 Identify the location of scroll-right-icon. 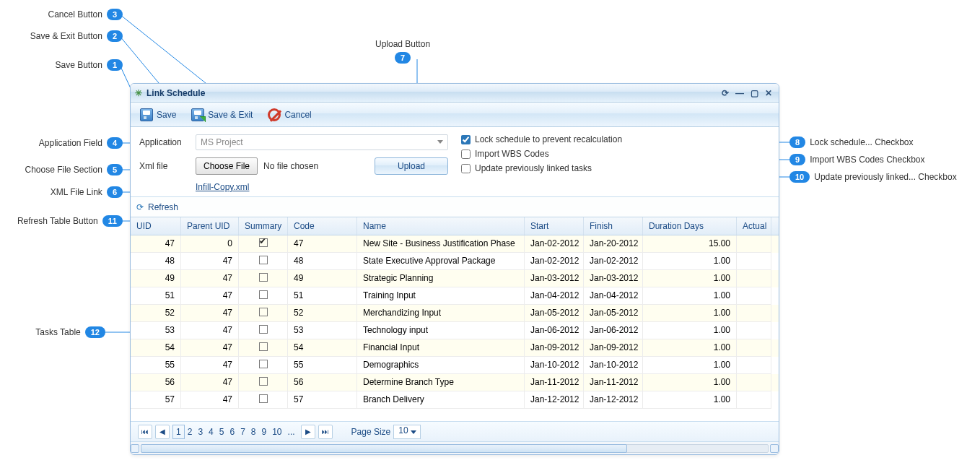
(774, 448).